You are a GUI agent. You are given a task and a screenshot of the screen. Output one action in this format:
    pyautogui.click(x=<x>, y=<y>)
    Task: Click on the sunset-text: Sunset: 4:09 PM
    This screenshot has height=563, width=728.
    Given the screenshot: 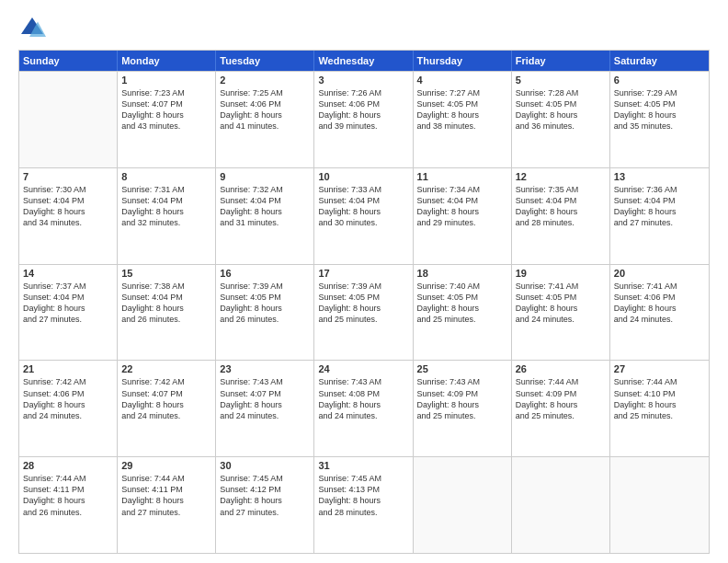 What is the action you would take?
    pyautogui.click(x=462, y=394)
    